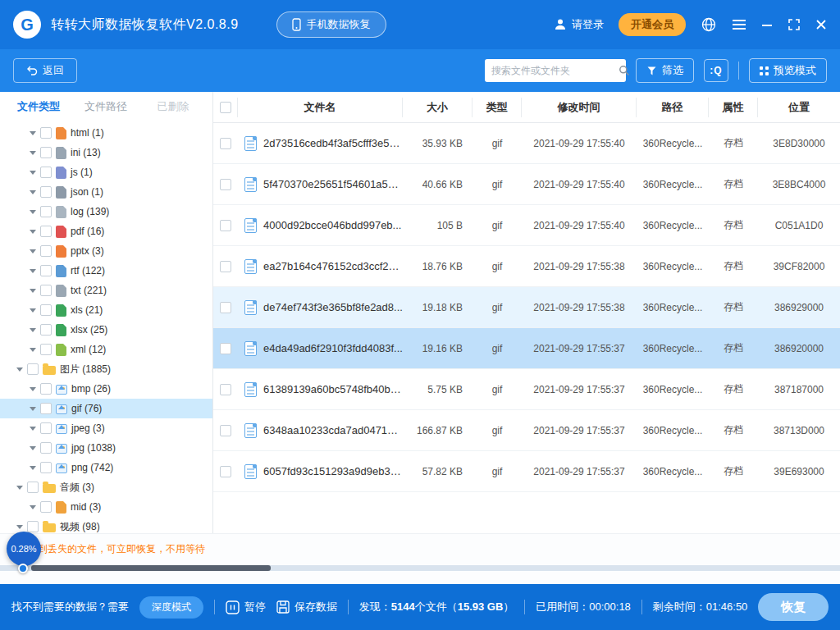 This screenshot has width=840, height=630. What do you see at coordinates (527, 144) in the screenshot?
I see `table-row: 2d73516cedb4f3af5cfff3e5a...35.93 KBgif2…` at bounding box center [527, 144].